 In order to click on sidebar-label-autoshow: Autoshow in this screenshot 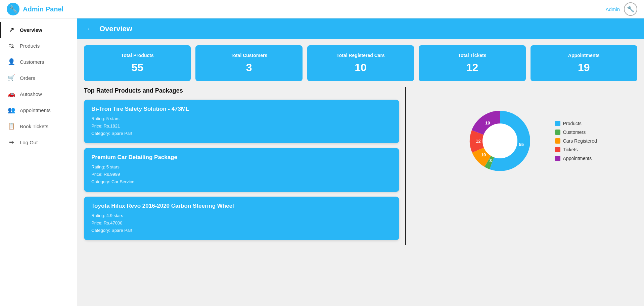, I will do `click(31, 94)`.